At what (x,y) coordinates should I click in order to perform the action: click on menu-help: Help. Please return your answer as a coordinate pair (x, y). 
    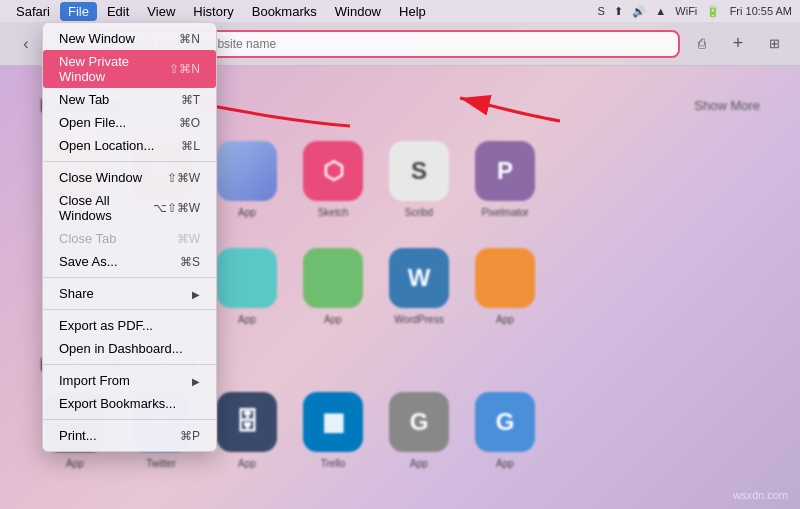
    Looking at the image, I should click on (412, 12).